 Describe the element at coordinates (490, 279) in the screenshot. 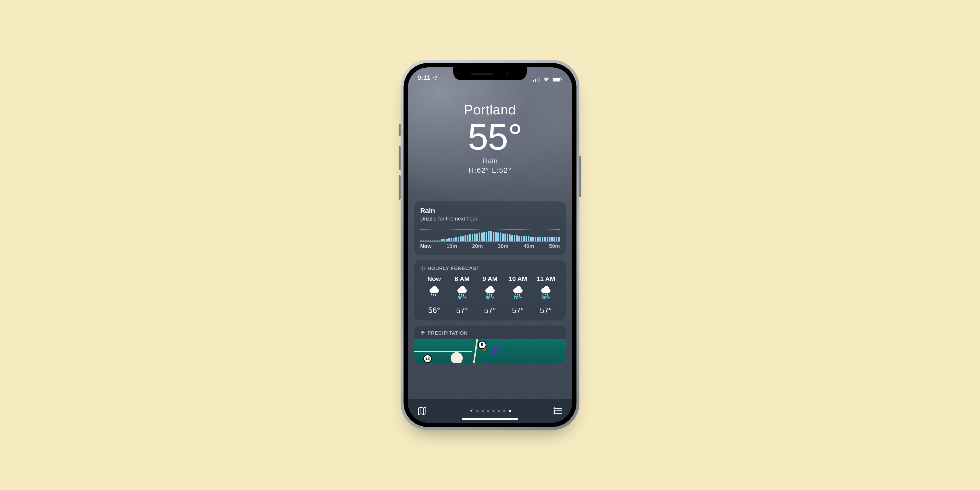

I see `hour-time: 9 AM` at that location.